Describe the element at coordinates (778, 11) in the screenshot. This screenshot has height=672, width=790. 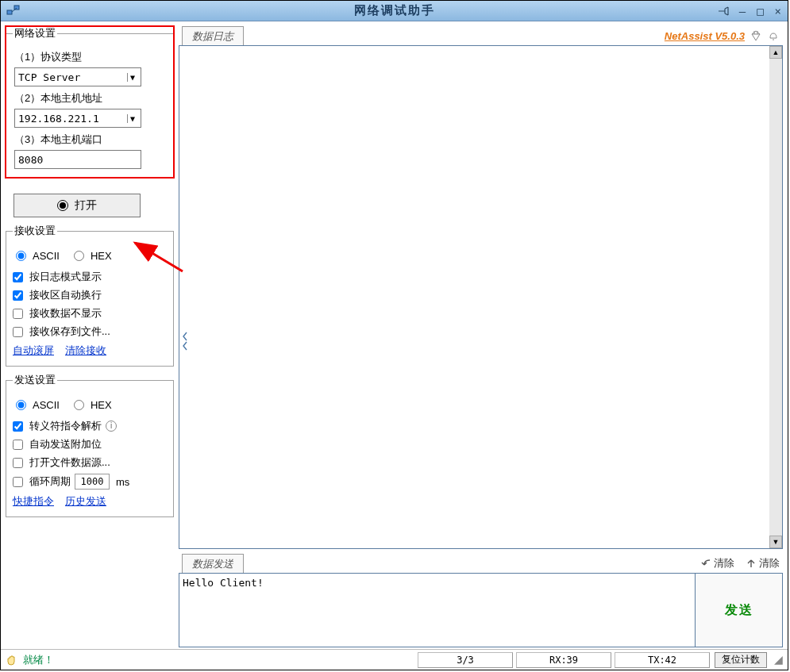
I see `close-button: ×` at that location.